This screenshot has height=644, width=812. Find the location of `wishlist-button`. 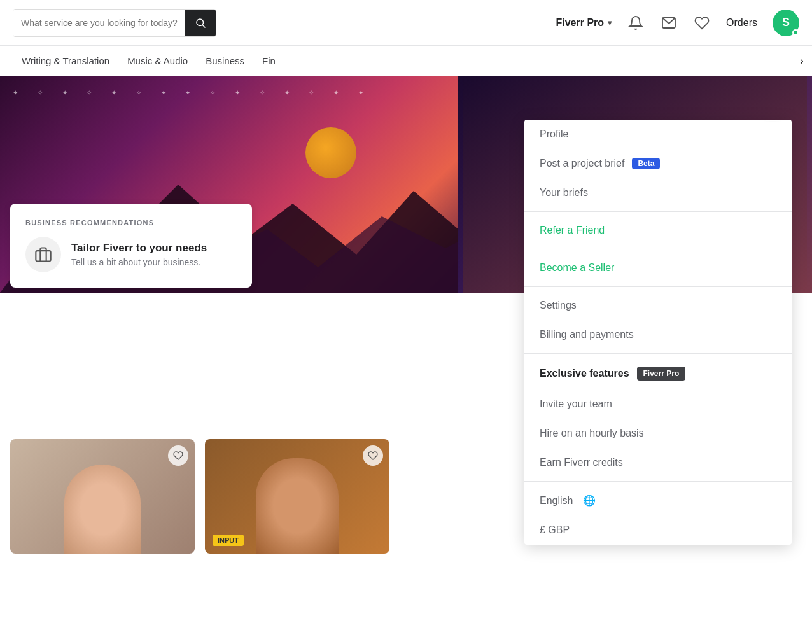

wishlist-button is located at coordinates (702, 23).